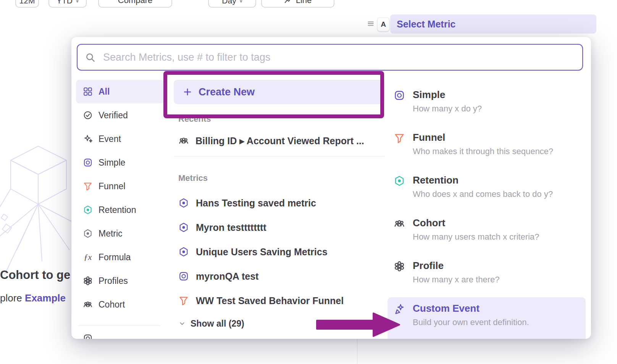 The width and height of the screenshot is (617, 364). Describe the element at coordinates (11, 298) in the screenshot. I see `subtext-fragment: plore` at that location.